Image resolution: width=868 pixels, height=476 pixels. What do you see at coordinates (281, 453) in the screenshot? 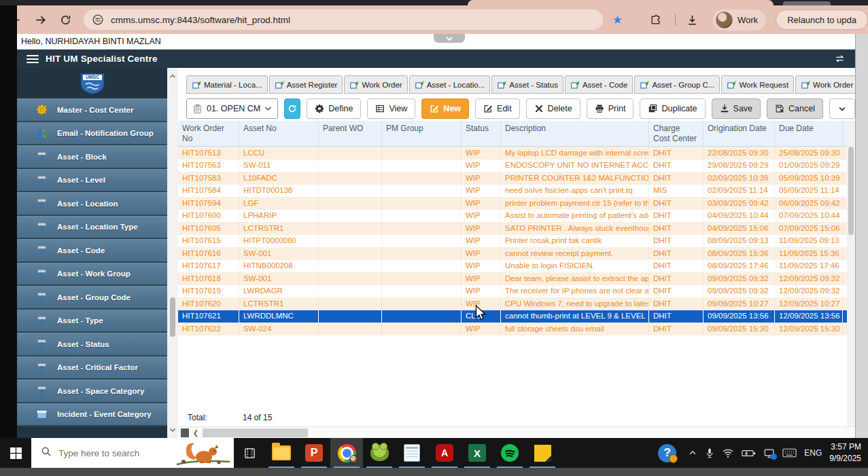
I see `taskbar-app-file-explorer` at bounding box center [281, 453].